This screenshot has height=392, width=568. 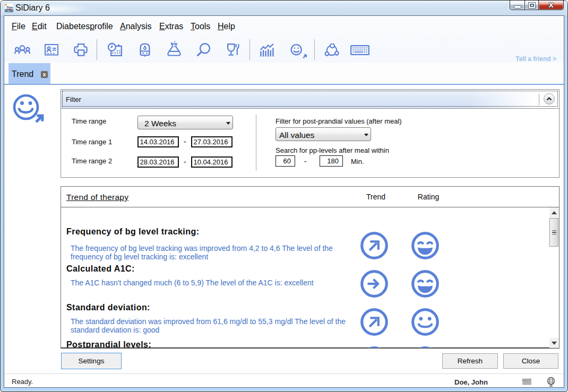 What do you see at coordinates (10, 7) in the screenshot?
I see `svg-text: Diary` at bounding box center [10, 7].